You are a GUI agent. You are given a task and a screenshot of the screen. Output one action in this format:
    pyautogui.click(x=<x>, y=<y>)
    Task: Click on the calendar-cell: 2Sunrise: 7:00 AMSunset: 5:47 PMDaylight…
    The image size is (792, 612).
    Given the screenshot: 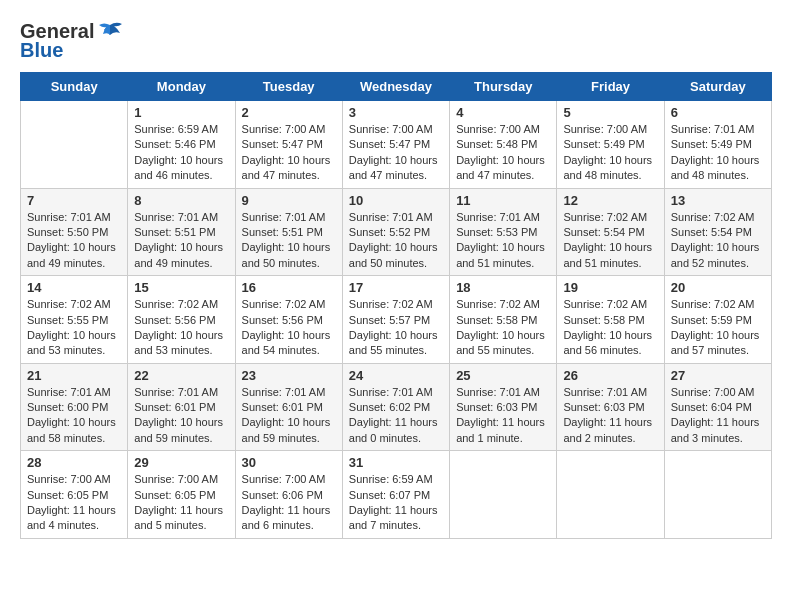 What is the action you would take?
    pyautogui.click(x=288, y=145)
    